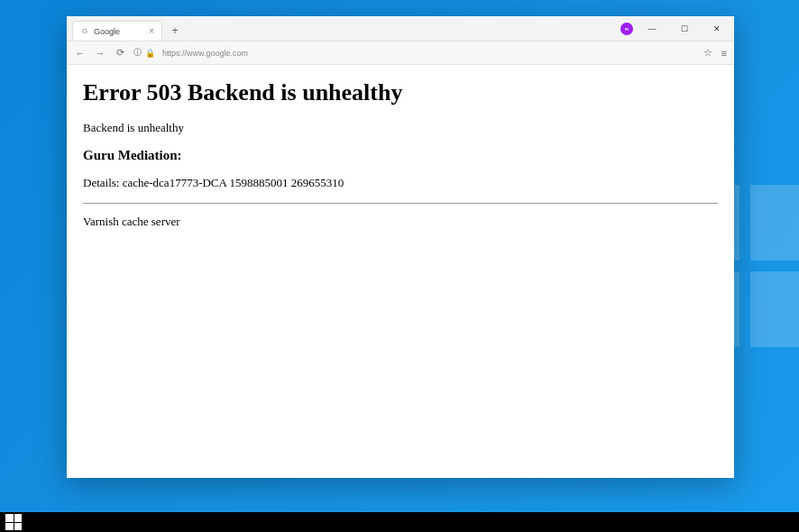  Describe the element at coordinates (400, 29) in the screenshot. I see `titlebar: G Google × + ∞ — ☐ ✕` at that location.